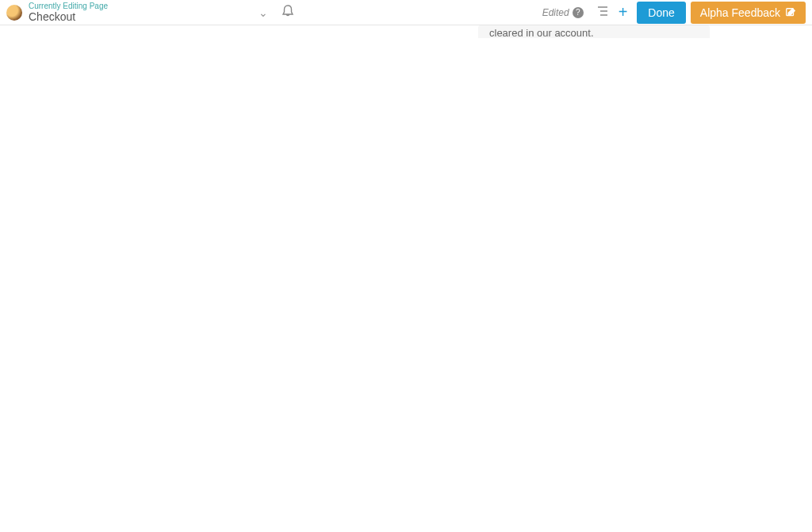 The width and height of the screenshot is (812, 532). What do you see at coordinates (661, 13) in the screenshot?
I see `done-button: Done` at bounding box center [661, 13].